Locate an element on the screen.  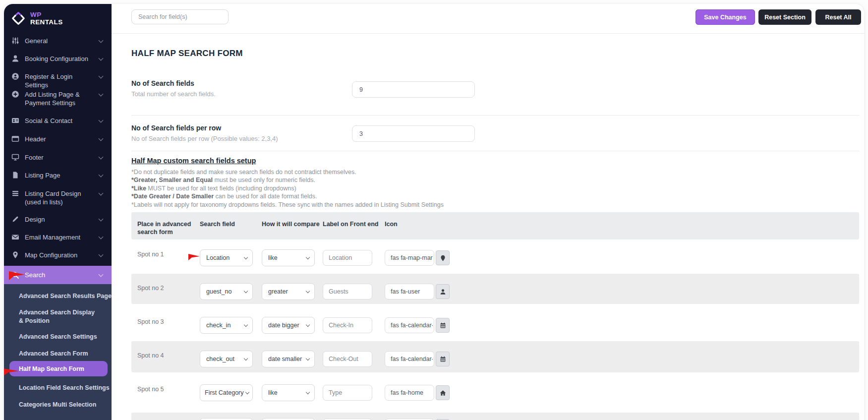
sidebar-item-social-contact: Social & Contact is located at coordinates (58, 120).